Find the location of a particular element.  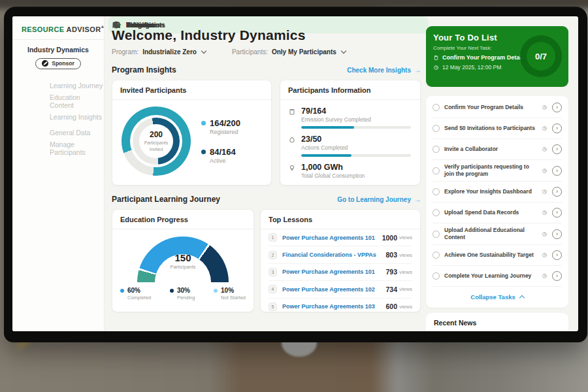

sidebar: RESOURCE ADVISOR+ Industry Dynamics Spon… is located at coordinates (59, 174).